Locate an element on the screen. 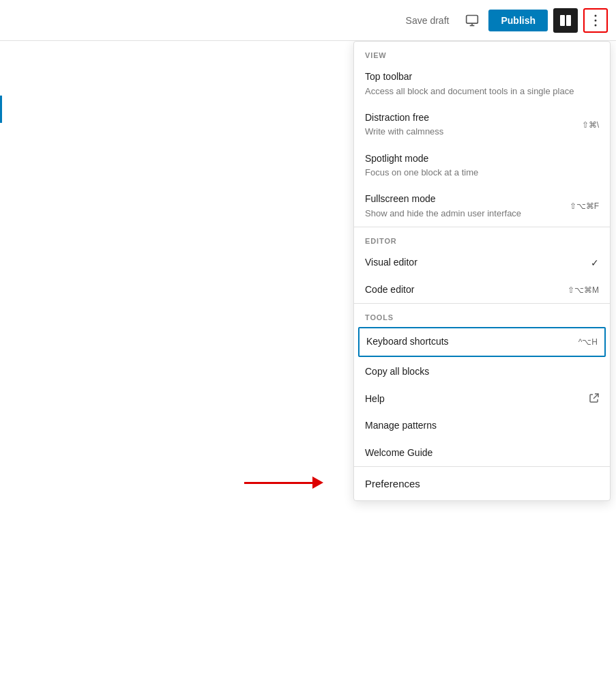  save-draft-button: Save draft is located at coordinates (428, 20).